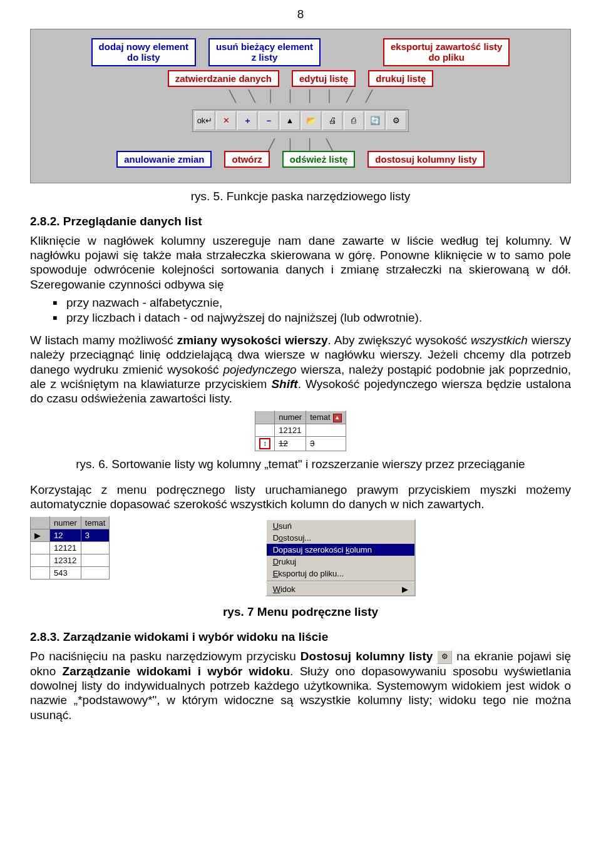  What do you see at coordinates (247, 159) in the screenshot?
I see `label-open: otwórz` at bounding box center [247, 159].